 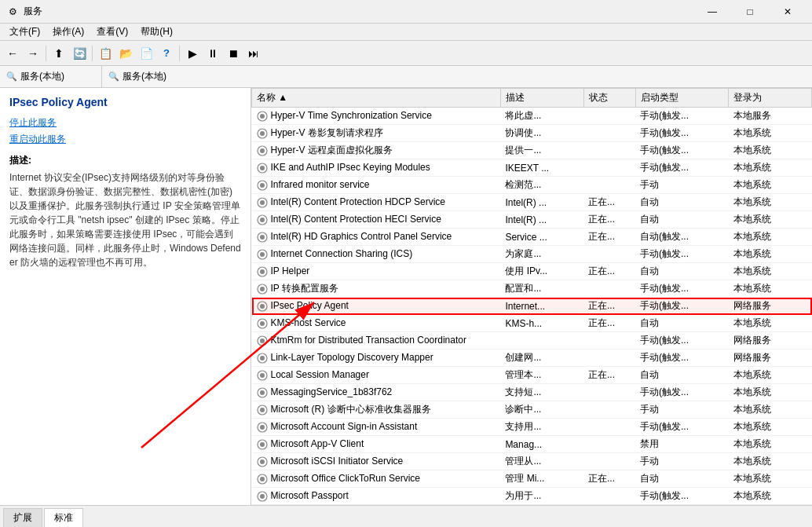 I want to click on table-row: Local Session Manager管理本...正在...自动本地系统, so click(x=532, y=375).